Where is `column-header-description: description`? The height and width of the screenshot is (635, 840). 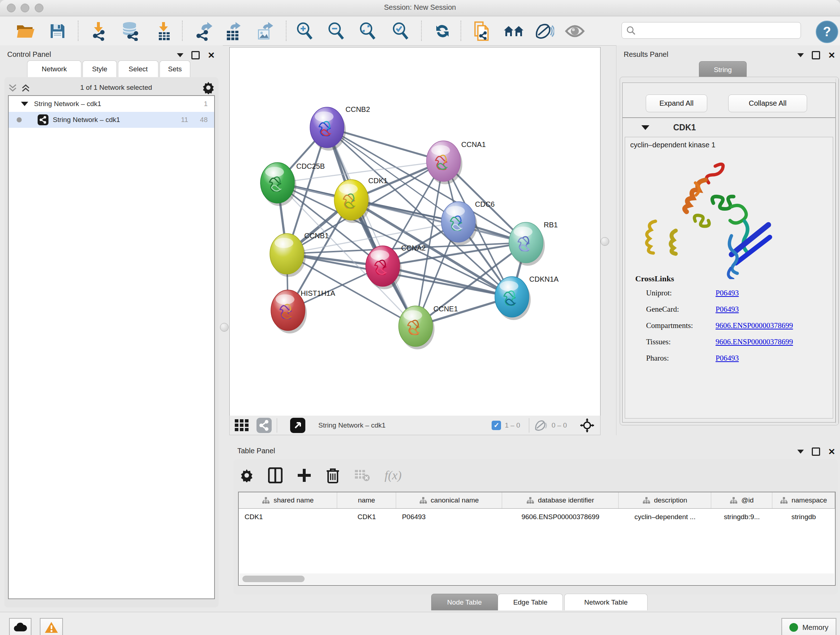
column-header-description: description is located at coordinates (665, 500).